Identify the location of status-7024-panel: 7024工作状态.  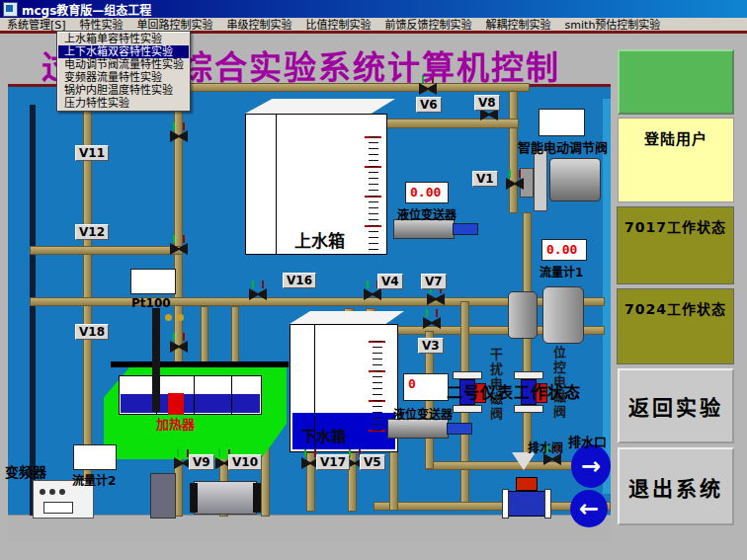
(676, 326).